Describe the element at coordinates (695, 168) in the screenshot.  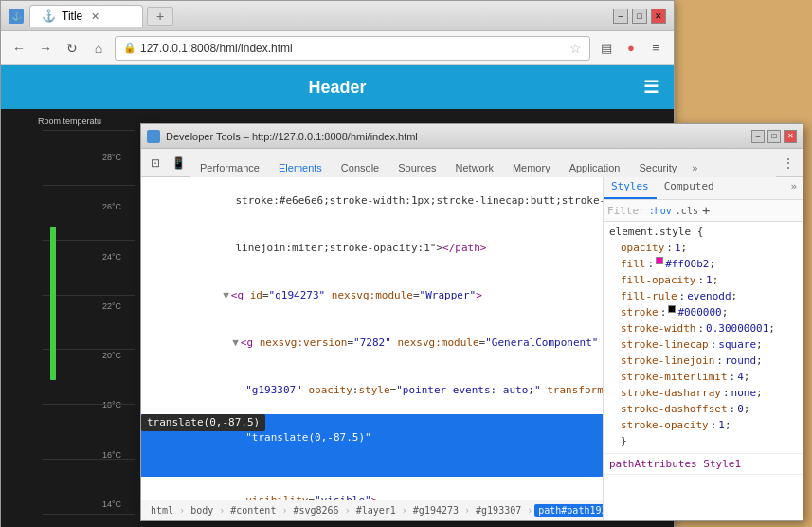
I see `more-tabs-button: »` at that location.